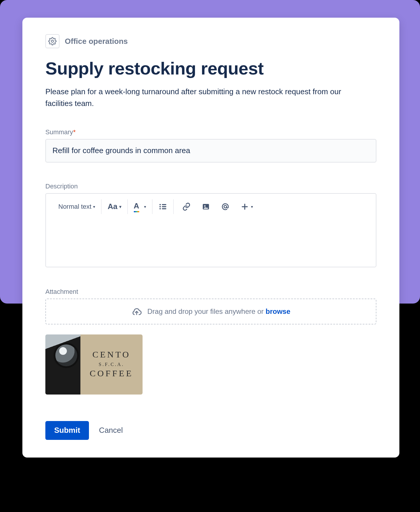 The width and height of the screenshot is (420, 512). Describe the element at coordinates (211, 186) in the screenshot. I see `description-label: Description` at that location.